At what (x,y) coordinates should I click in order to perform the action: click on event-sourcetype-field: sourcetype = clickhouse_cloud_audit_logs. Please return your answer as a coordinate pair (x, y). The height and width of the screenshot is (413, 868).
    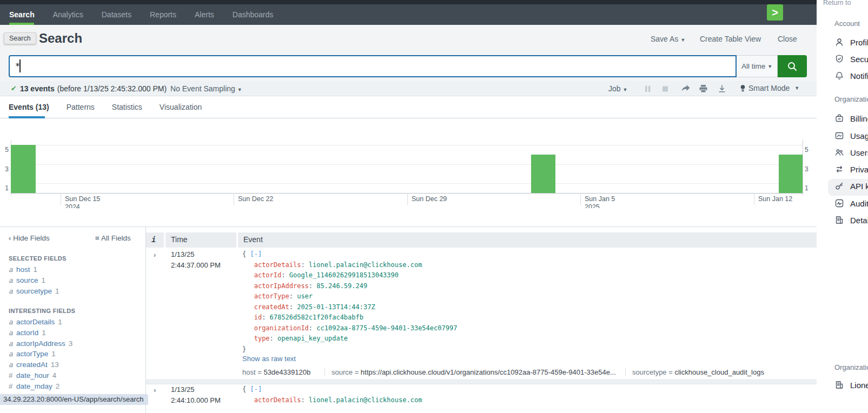
    Looking at the image, I should click on (694, 372).